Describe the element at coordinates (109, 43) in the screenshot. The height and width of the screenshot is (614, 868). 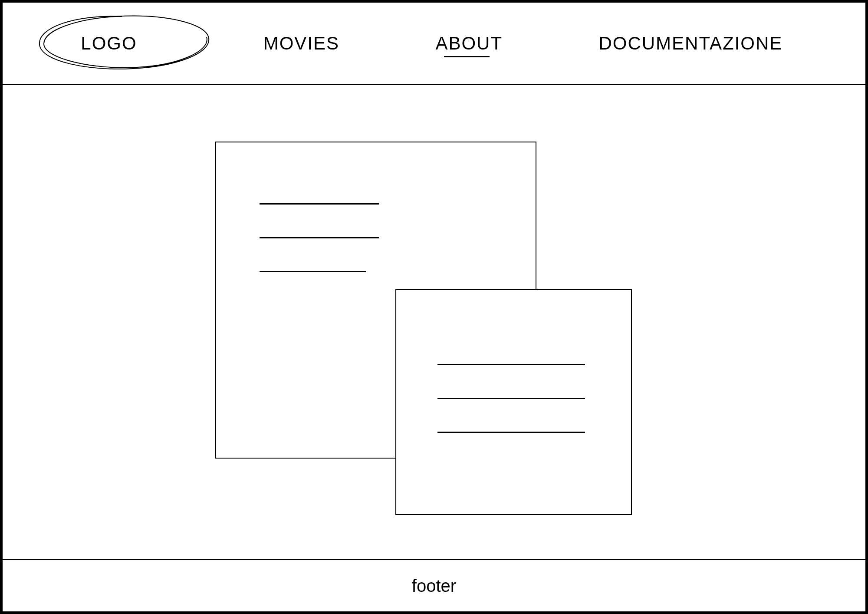
I see `logo: LOGO` at that location.